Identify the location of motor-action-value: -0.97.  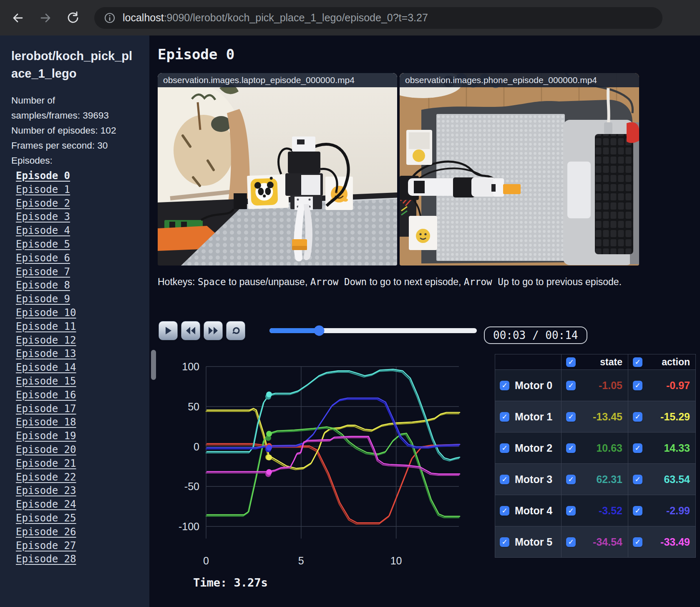
(678, 386).